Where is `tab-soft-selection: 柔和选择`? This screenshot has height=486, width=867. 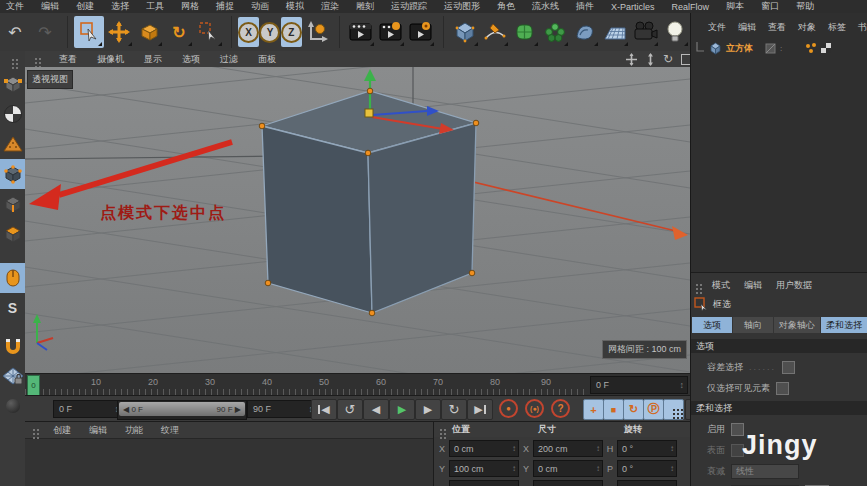
tab-soft-selection: 柔和选择 is located at coordinates (844, 325).